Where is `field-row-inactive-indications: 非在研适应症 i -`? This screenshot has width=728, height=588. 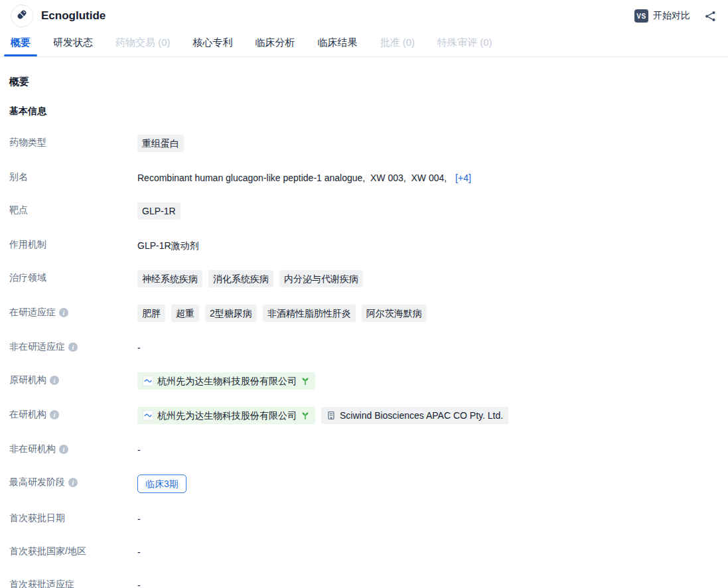 field-row-inactive-indications: 非在研适应症 i - is located at coordinates (364, 346).